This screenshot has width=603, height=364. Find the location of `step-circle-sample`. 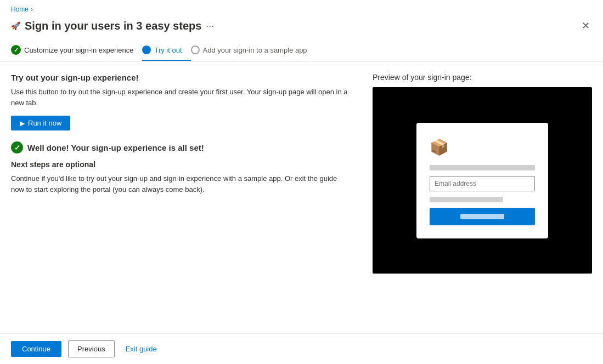

step-circle-sample is located at coordinates (195, 50).